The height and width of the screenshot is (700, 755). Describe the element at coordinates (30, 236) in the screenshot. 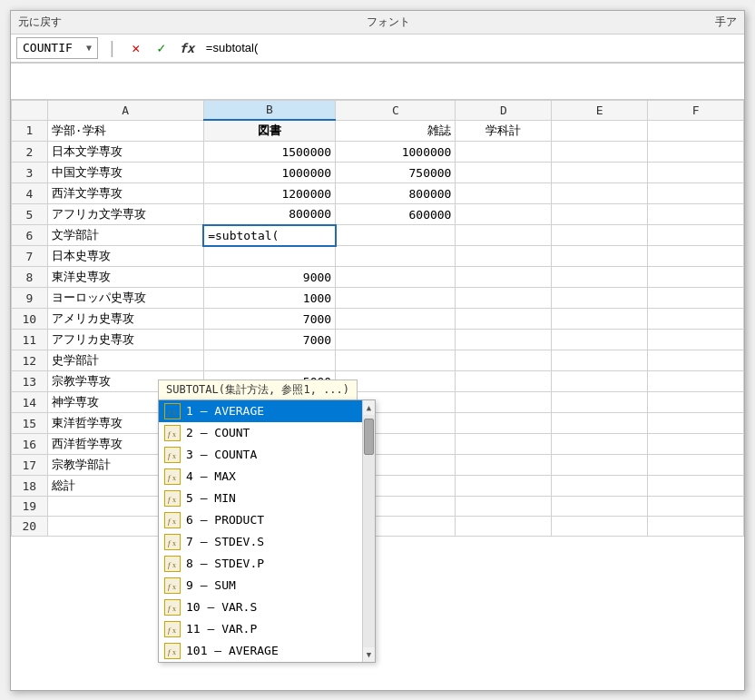

I see `row-number: 6` at that location.